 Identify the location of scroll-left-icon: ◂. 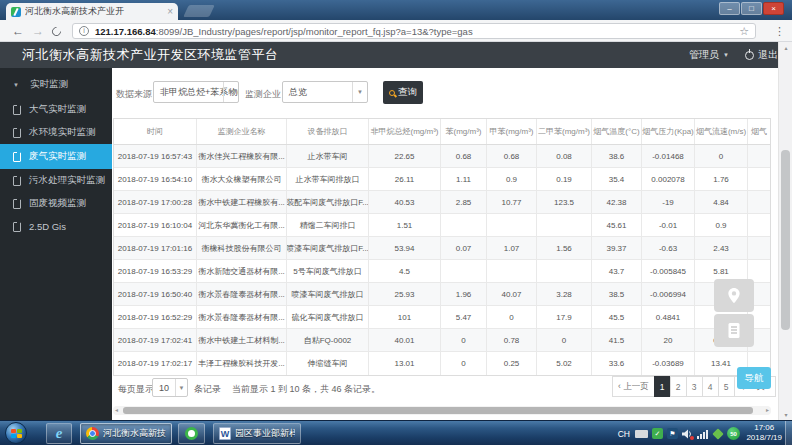
(116, 410).